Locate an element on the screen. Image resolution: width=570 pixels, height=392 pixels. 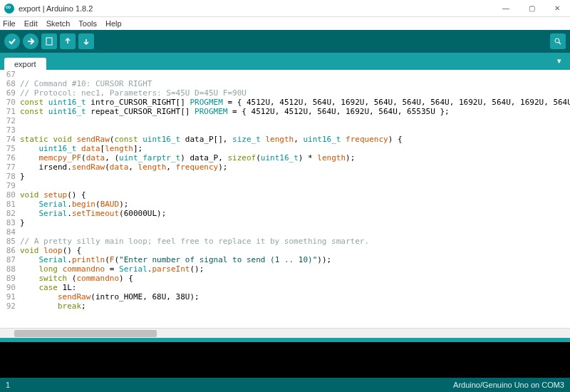
code-line: long commandno = Serial.parseInt(); is located at coordinates (295, 269).